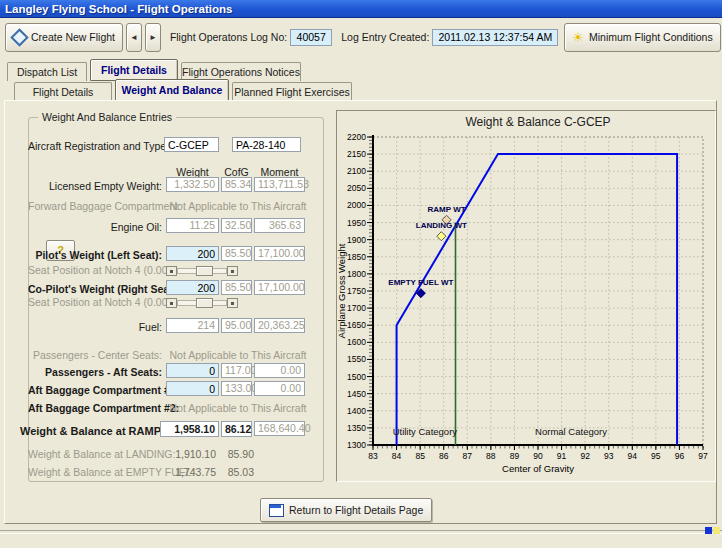 The image size is (722, 548). Describe the element at coordinates (95, 227) in the screenshot. I see `engine-oil-label: Engine Oil:` at that location.